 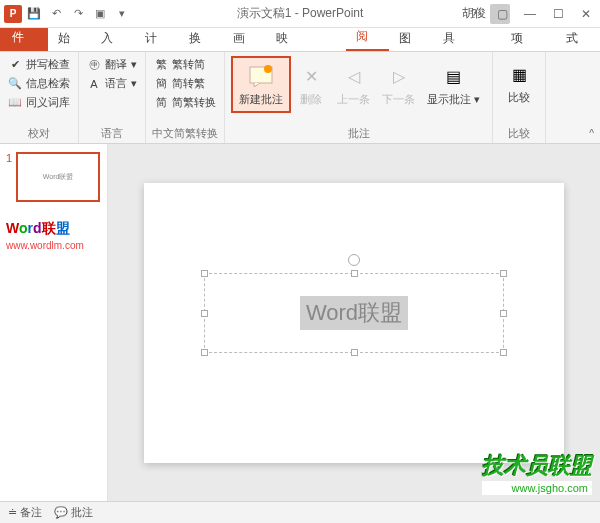 What do you see at coordinates (112, 98) in the screenshot?
I see `group-language: ㊥翻译▾ A语言▾ 语言` at bounding box center [112, 98].